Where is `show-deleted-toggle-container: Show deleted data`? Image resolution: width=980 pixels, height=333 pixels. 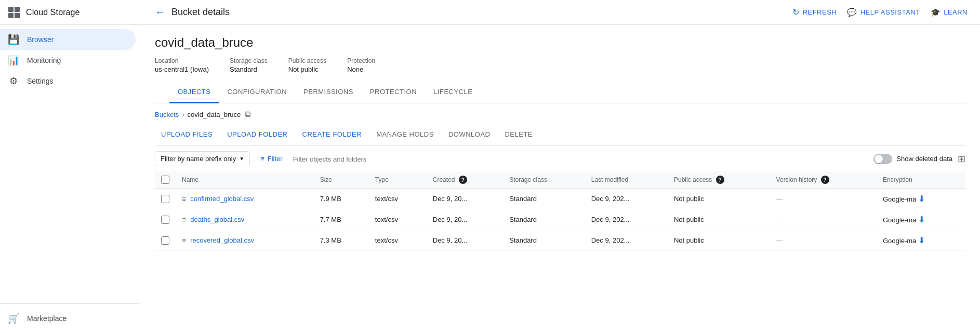
show-deleted-toggle-container: Show deleted data is located at coordinates (913, 159).